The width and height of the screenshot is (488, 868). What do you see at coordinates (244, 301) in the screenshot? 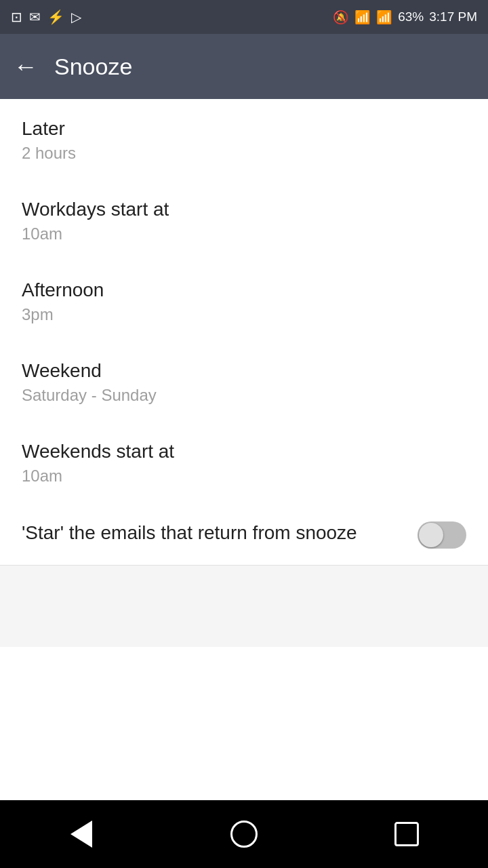
I see `setting-afternoon: Afternoon 3pm` at bounding box center [244, 301].